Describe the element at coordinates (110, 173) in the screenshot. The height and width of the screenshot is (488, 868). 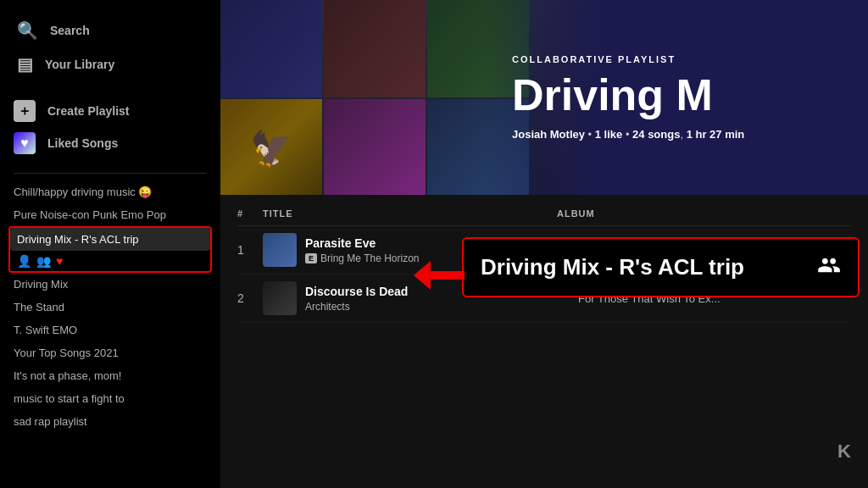
I see `sidebar-divider` at that location.